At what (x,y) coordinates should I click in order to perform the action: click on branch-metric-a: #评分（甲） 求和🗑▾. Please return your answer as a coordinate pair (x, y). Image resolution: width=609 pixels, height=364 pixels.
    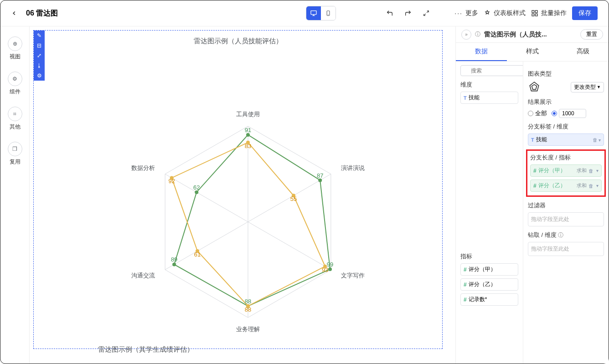
    Looking at the image, I should click on (566, 170).